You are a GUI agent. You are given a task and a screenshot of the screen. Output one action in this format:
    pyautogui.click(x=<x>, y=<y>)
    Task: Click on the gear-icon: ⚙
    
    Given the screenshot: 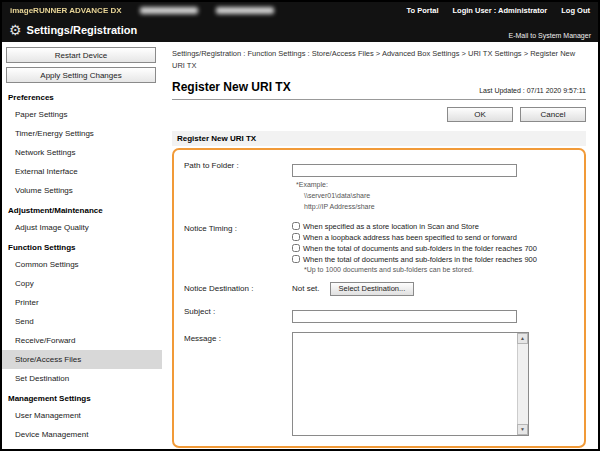 What is the action you would take?
    pyautogui.click(x=16, y=30)
    